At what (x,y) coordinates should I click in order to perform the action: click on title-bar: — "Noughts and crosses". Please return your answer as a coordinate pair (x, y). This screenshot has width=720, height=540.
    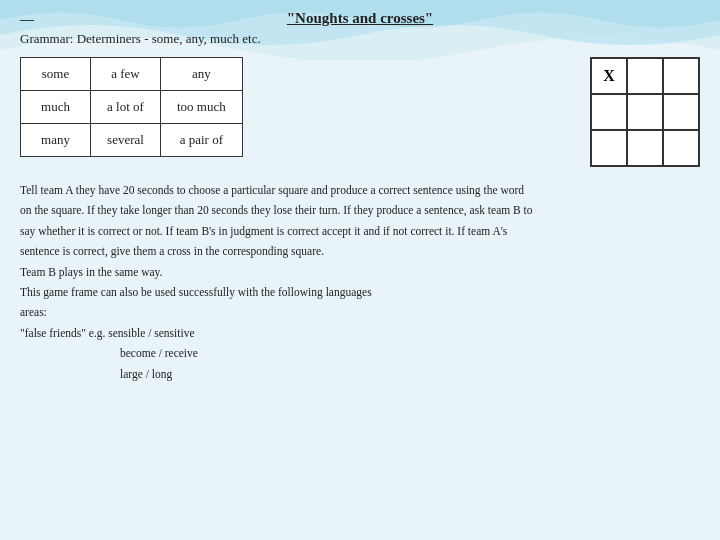
    Looking at the image, I should click on (360, 18).